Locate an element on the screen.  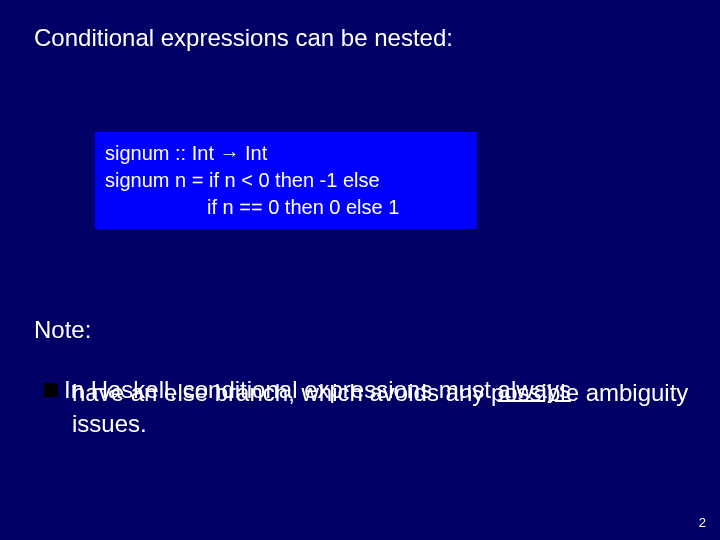
slide-heading: Conditional expressions can be nested: is located at coordinates (244, 38).